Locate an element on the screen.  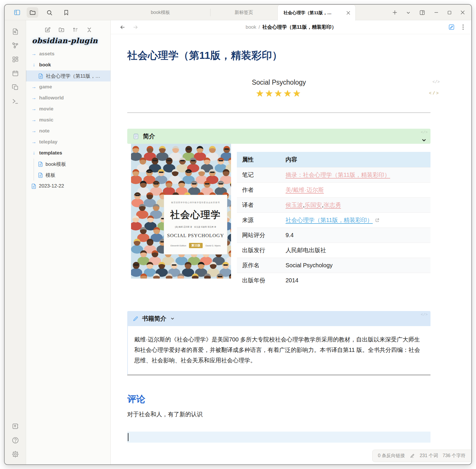
unresolved-link: 乐国安 is located at coordinates (313, 205).